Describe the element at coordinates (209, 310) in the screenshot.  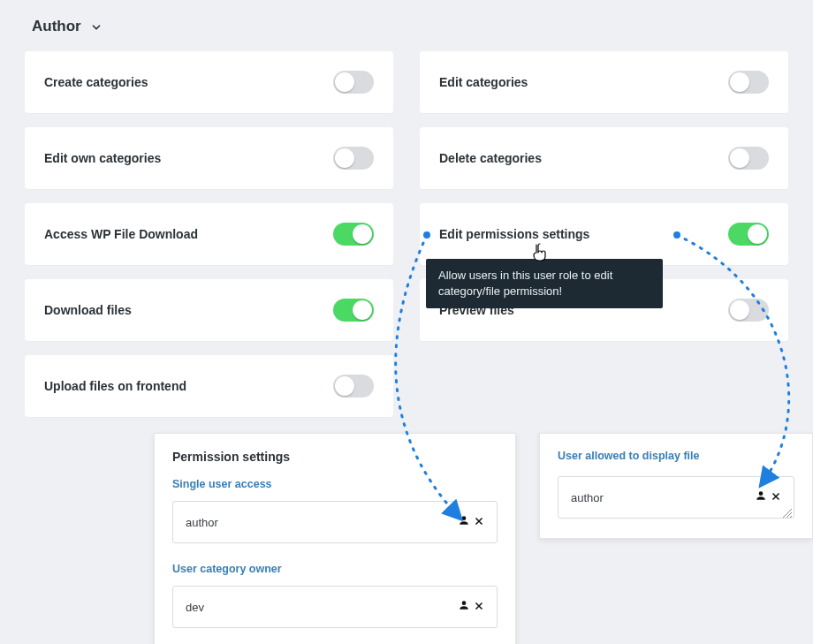
I see `perm-download-files: Download files` at that location.